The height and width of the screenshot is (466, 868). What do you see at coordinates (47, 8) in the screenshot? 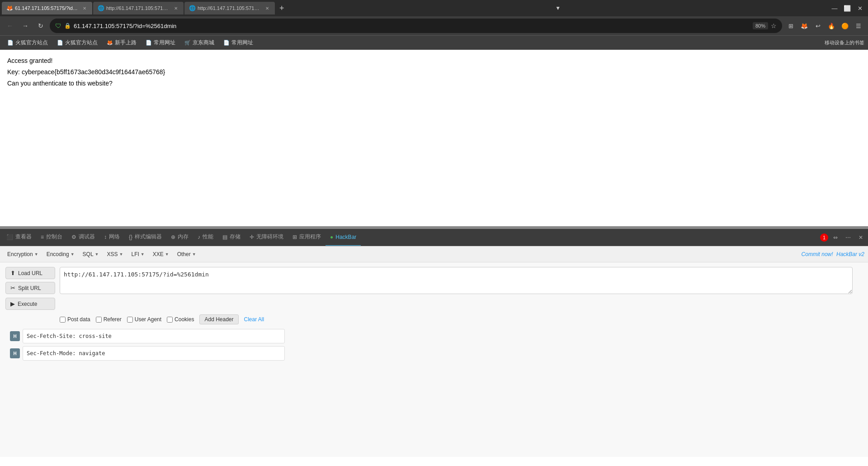
I see `tab-1: 🦊 61.147.171.105:57175/?id=%256... ✕` at bounding box center [47, 8].